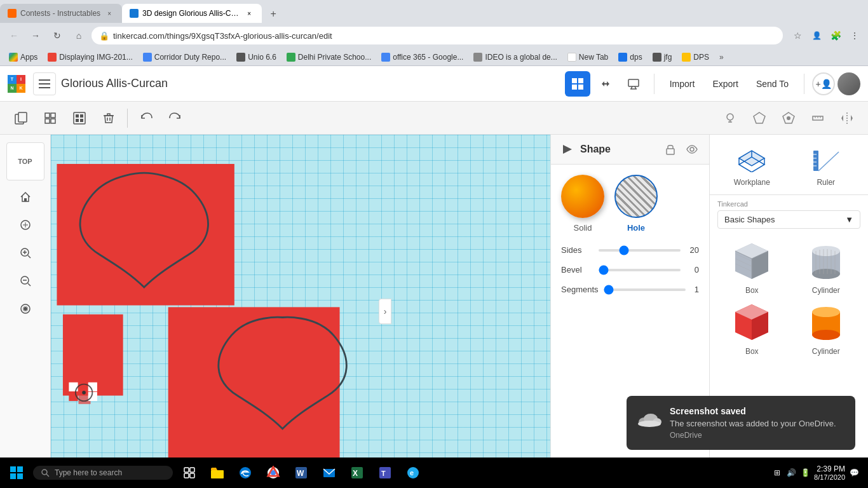  What do you see at coordinates (50, 118) in the screenshot?
I see `stamp-tool-button` at bounding box center [50, 118].